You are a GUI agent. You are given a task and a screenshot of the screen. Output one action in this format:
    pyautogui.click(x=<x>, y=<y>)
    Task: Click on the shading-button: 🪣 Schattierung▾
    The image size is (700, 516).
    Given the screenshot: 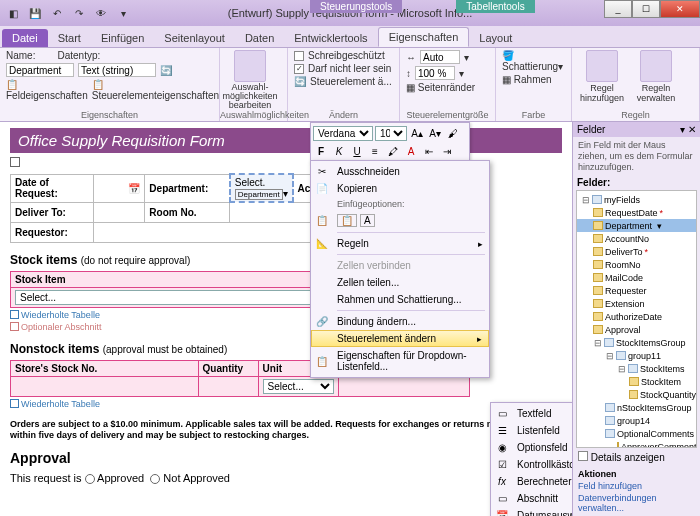 What is the action you would take?
    pyautogui.click(x=534, y=61)
    